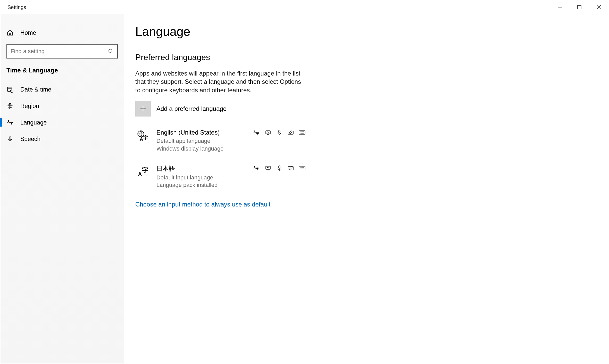 The height and width of the screenshot is (364, 609). What do you see at coordinates (220, 141) in the screenshot?
I see `language-item-english: A 字 English (United States) Default app …` at bounding box center [220, 141].